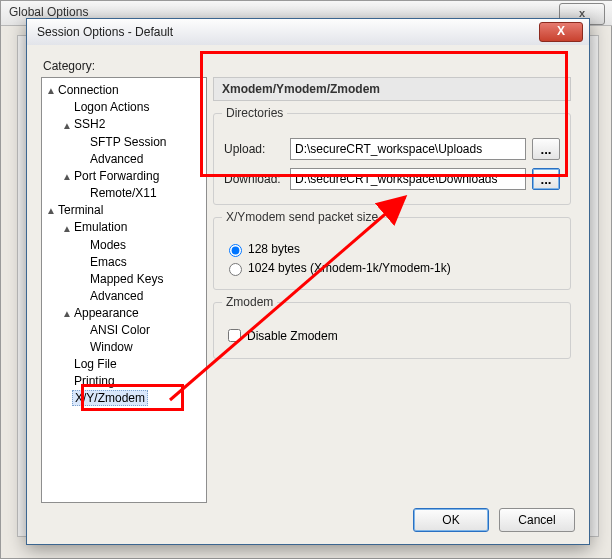 The image size is (612, 559). What do you see at coordinates (106, 313) in the screenshot?
I see `tree-item-label: Appearance` at bounding box center [106, 313].